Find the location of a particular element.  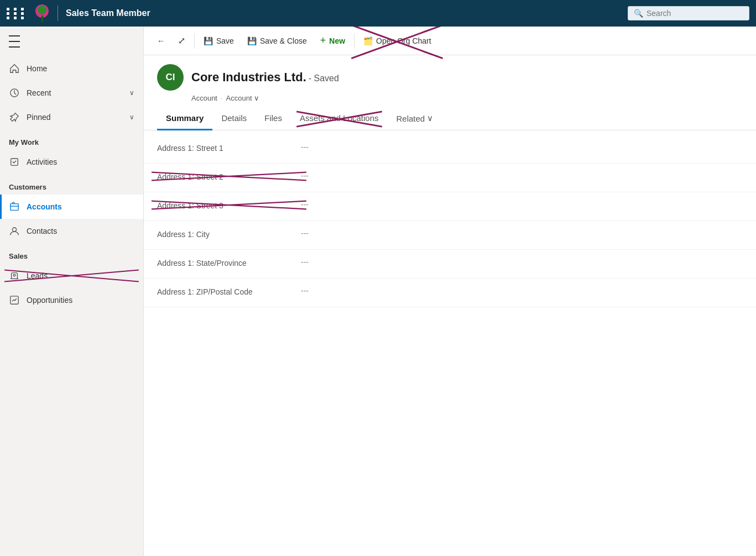

form-row-city: Address 1: City --- is located at coordinates (450, 235).